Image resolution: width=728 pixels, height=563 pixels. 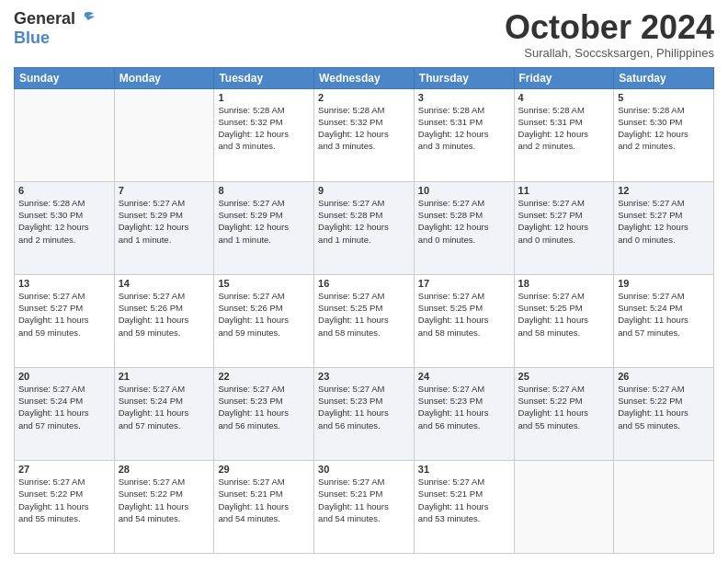 I want to click on calendar-day-cell: 8Sunrise: 5:27 AM Sunset: 5:29 PM Daylig…, so click(x=265, y=228).